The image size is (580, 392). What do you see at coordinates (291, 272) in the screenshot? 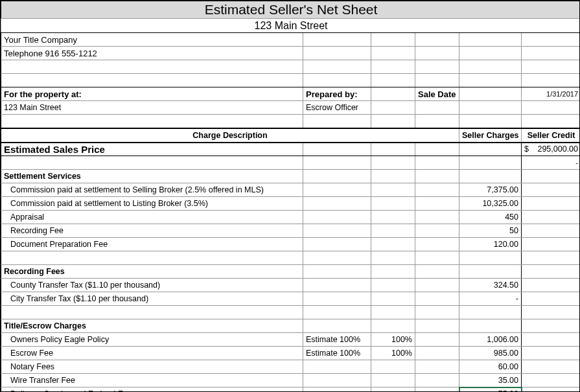
I see `section-header-row: Recording Fees` at bounding box center [291, 272].